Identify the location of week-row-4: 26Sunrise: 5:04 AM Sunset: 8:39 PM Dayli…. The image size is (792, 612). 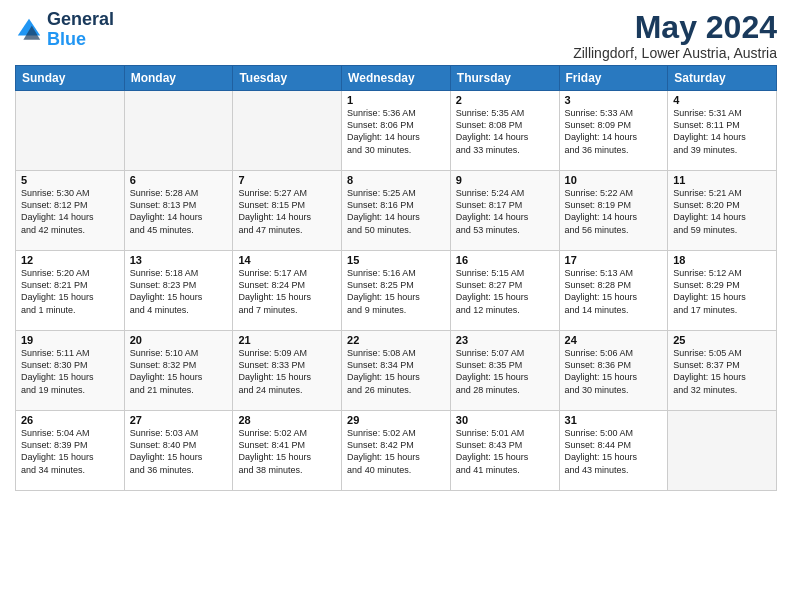
(396, 451).